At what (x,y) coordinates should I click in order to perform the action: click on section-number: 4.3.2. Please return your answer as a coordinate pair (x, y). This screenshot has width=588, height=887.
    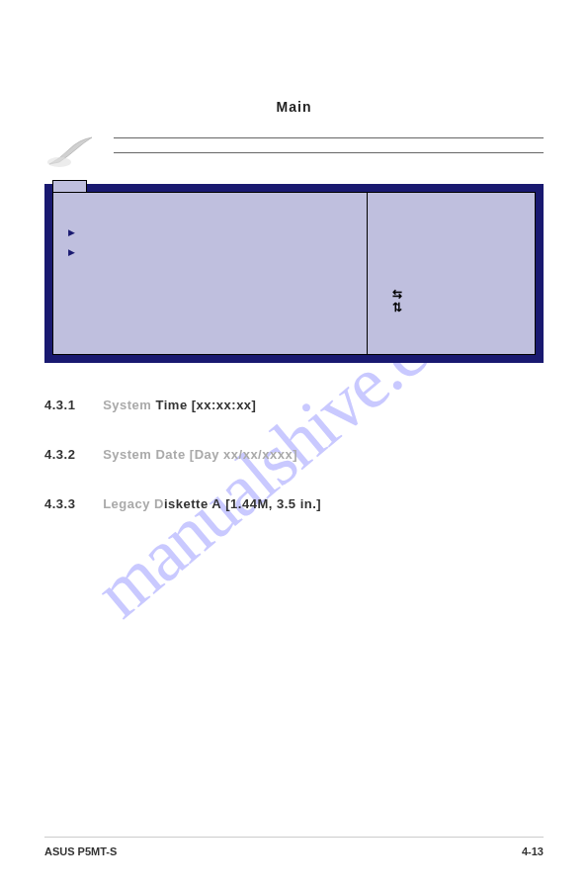
    Looking at the image, I should click on (71, 455).